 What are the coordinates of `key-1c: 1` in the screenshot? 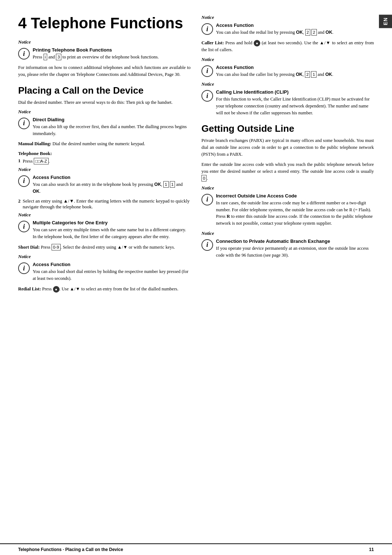 It's located at (314, 74).